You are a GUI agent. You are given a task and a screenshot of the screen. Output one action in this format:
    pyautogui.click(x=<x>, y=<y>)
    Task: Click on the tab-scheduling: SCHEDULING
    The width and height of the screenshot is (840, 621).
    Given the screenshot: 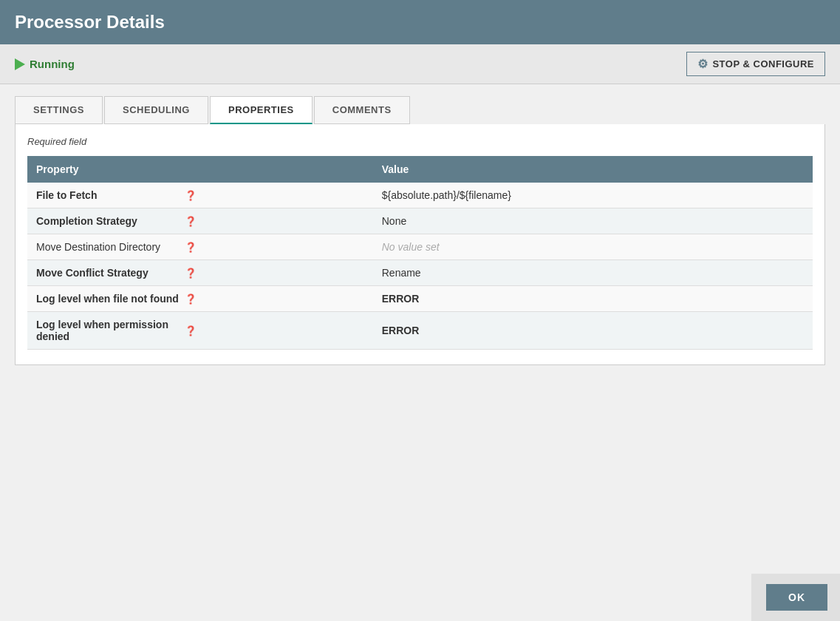 What is the action you would take?
    pyautogui.click(x=157, y=110)
    